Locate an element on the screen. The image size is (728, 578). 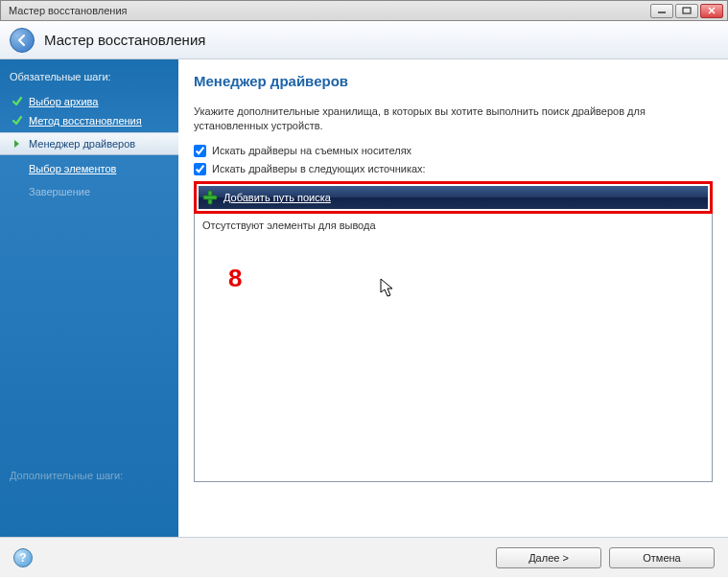
sidebar-item-drivers: Менеджер драйверов is located at coordinates (89, 144).